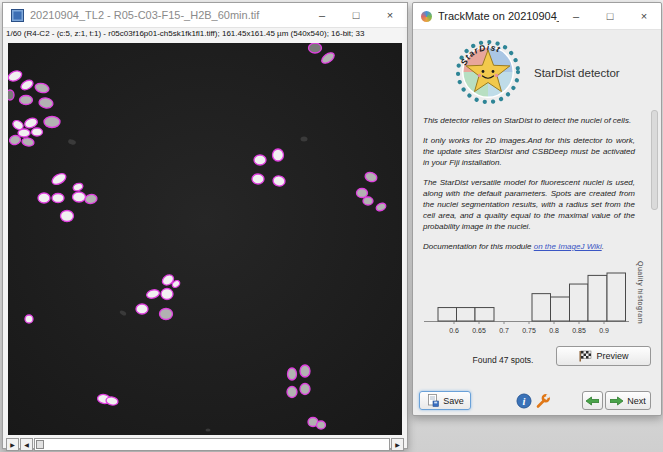  I want to click on next-button: Next, so click(628, 400).